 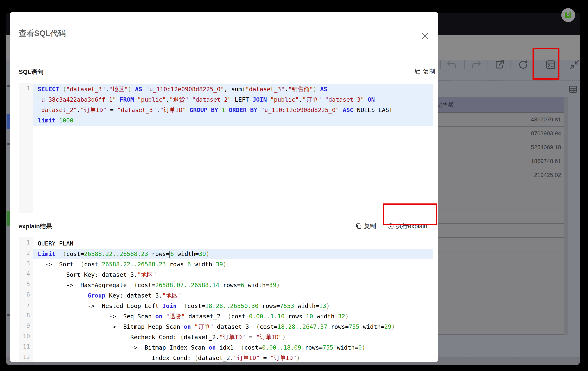 I want to click on title-divider, so click(x=224, y=48).